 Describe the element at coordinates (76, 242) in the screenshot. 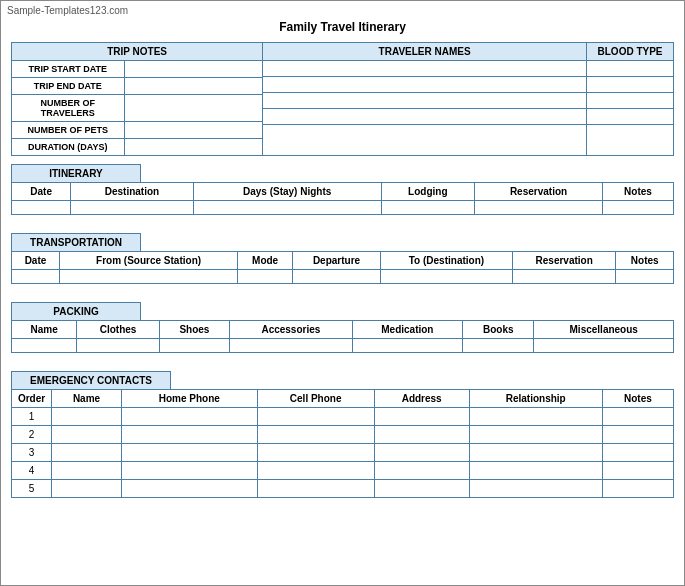

I see `transportation-header: TRANSPORTATION` at that location.